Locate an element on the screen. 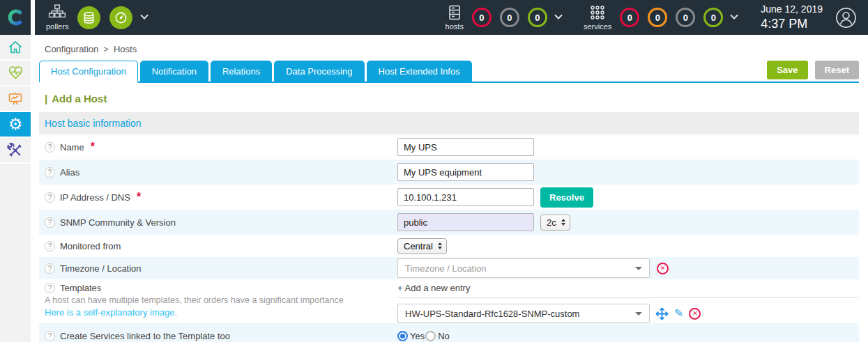 This screenshot has height=342, width=868. engine-status-icon is located at coordinates (121, 18).